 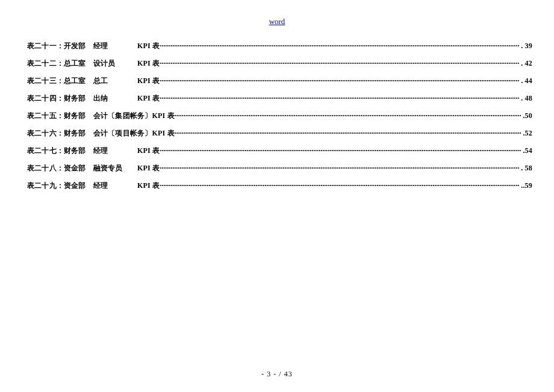 I want to click on toc-label: 表二十四：财务部 出纳 KPI 表, so click(x=93, y=99).